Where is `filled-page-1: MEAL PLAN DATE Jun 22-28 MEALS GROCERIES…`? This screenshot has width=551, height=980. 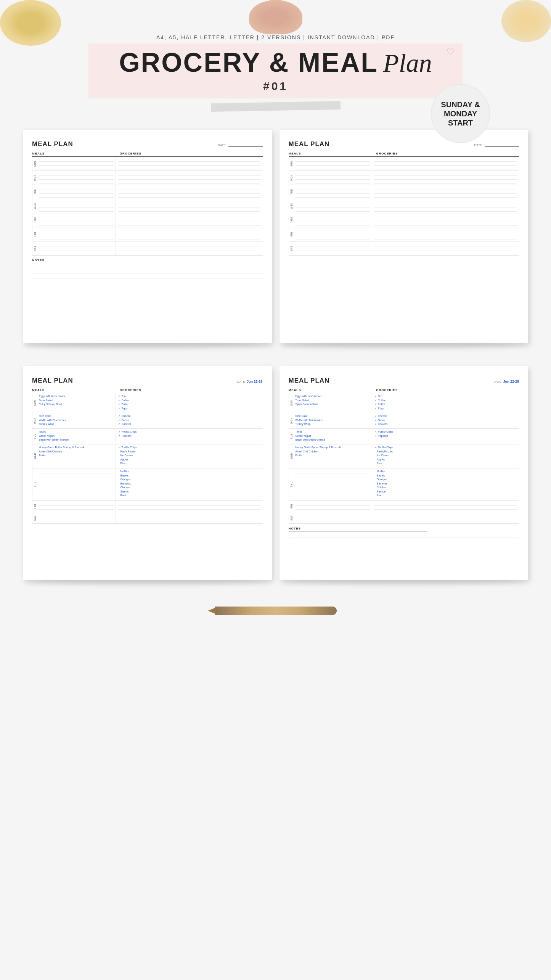
filled-page-1: MEAL PLAN DATE Jun 22-28 MEALS GROCERIES… is located at coordinates (147, 473).